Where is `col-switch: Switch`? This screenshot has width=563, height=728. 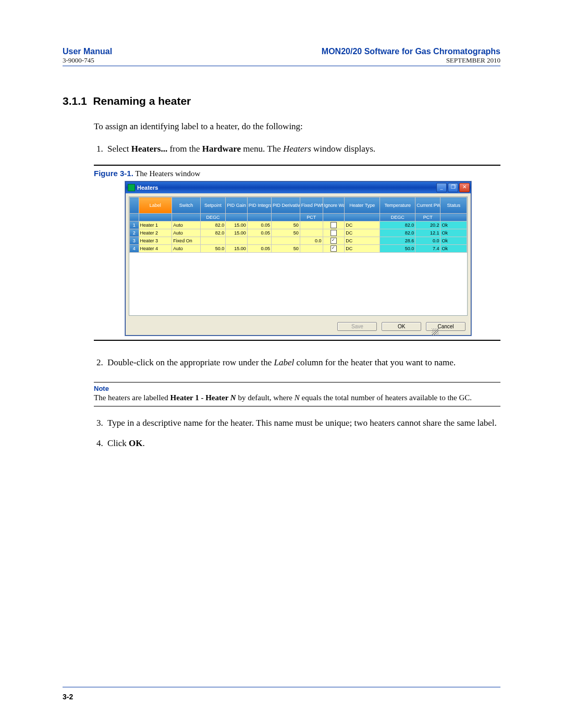 col-switch: Switch is located at coordinates (187, 205).